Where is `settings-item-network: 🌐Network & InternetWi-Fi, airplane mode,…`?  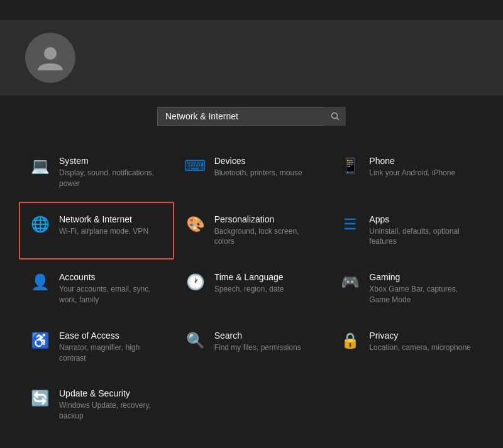 settings-item-network: 🌐Network & InternetWi-Fi, airplane mode,… is located at coordinates (97, 231).